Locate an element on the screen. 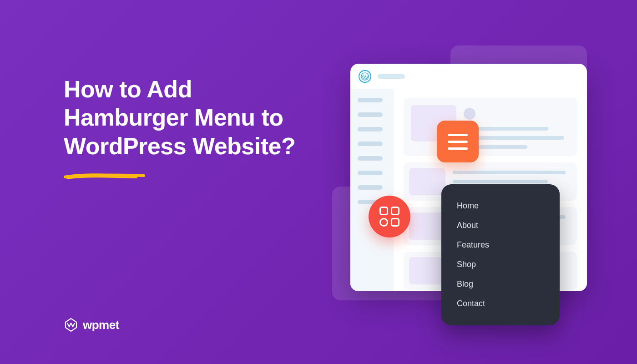 This screenshot has width=637, height=364. header-placeholder-line is located at coordinates (391, 76).